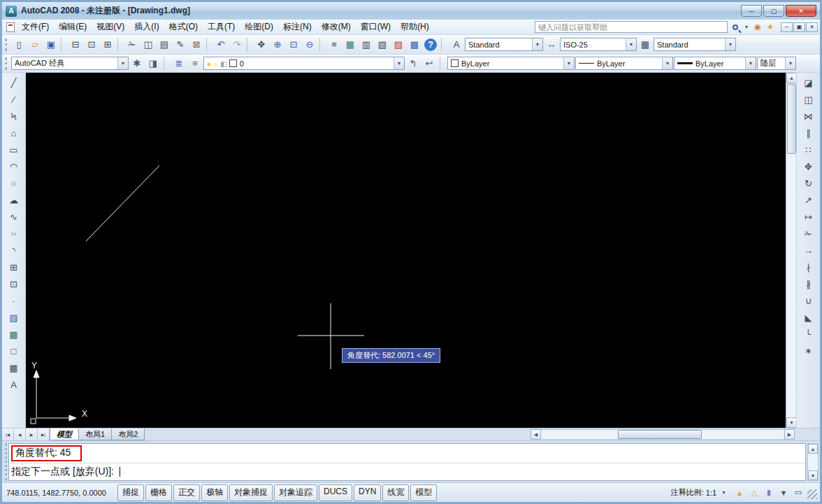  Describe the element at coordinates (215, 493) in the screenshot. I see `polar-toggle: 极轴` at that location.